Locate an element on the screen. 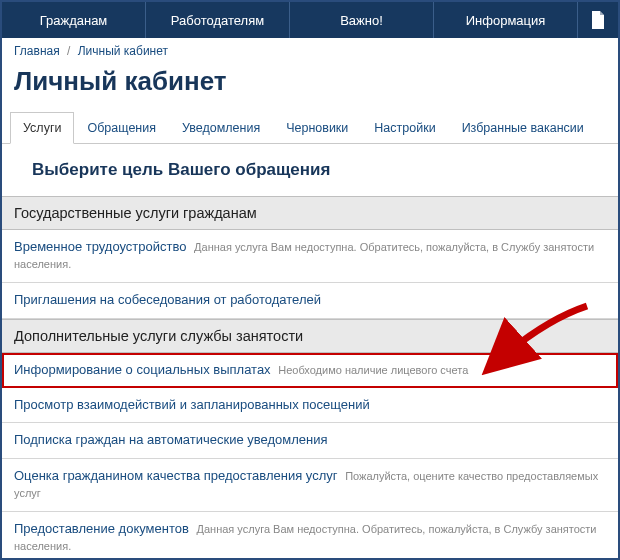 This screenshot has height=560, width=620. link-temp-employment: Временное трудоустройство is located at coordinates (100, 246).